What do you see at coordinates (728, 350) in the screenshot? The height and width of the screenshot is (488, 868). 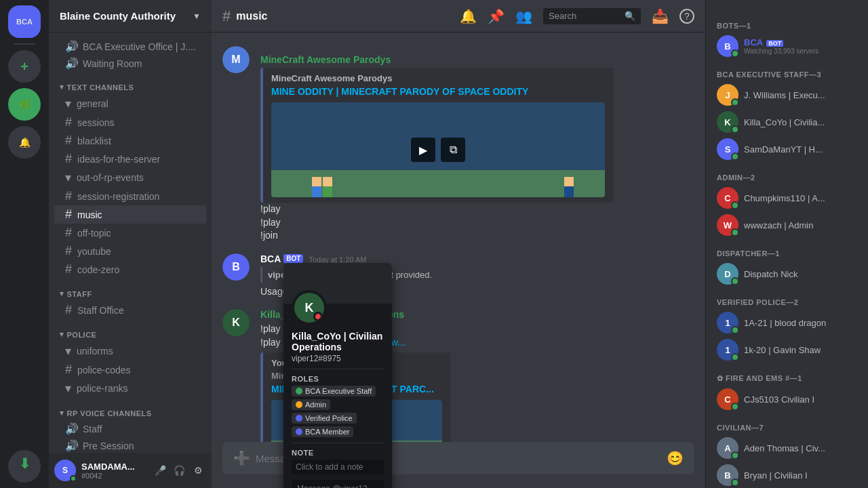 I see `member-avatar: 1` at bounding box center [728, 350].